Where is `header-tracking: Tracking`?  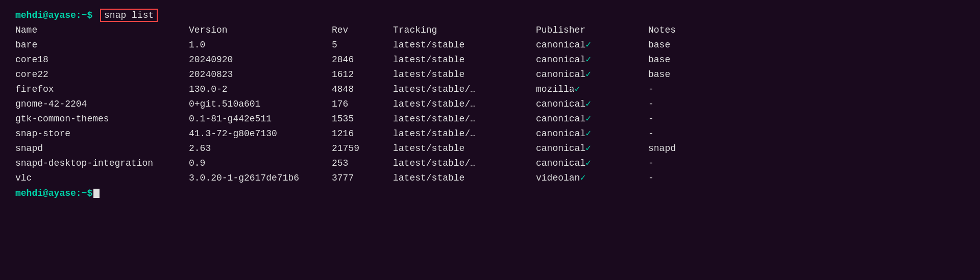
header-tracking: Tracking is located at coordinates (464, 31).